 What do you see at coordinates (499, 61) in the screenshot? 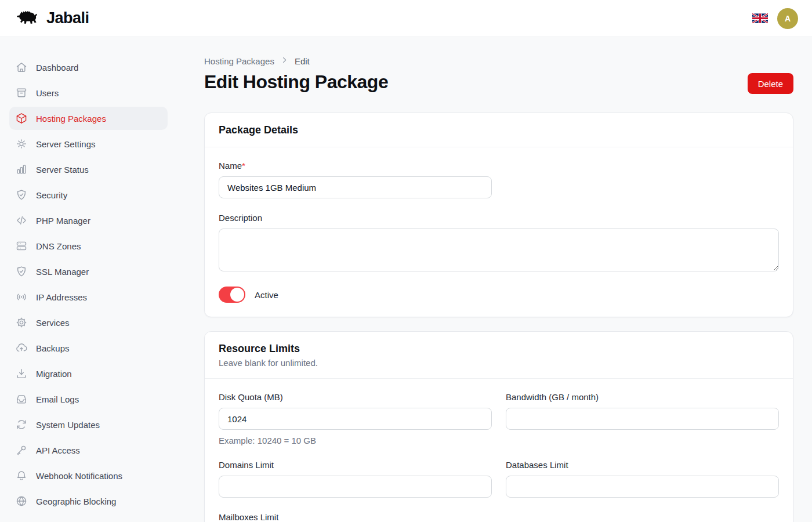
I see `breadcrumb: Hosting Packages Edit` at bounding box center [499, 61].